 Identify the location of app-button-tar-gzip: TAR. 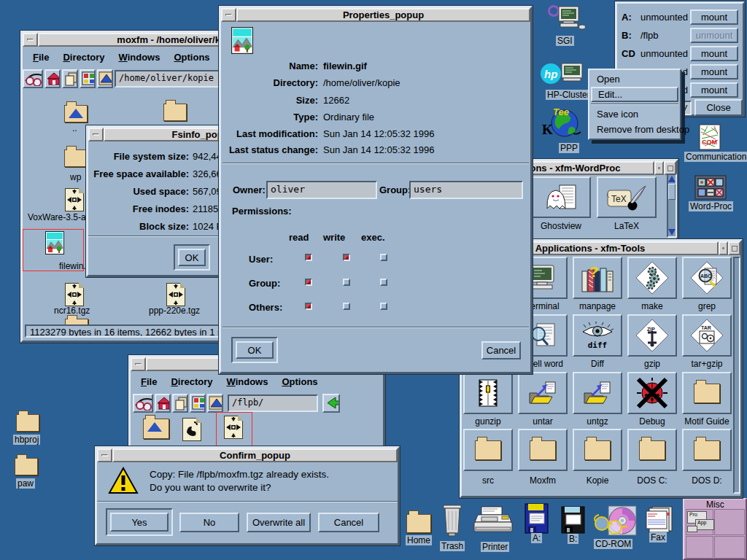
(707, 335).